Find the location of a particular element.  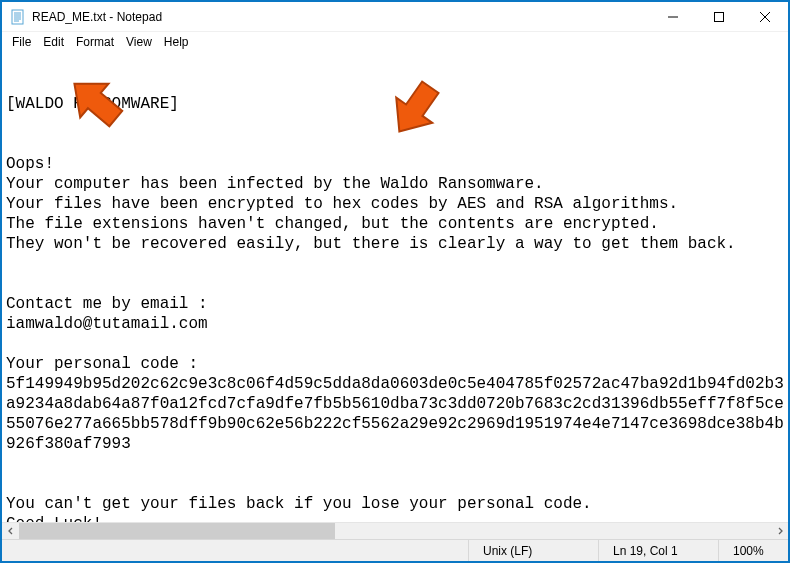

close-button is located at coordinates (765, 17).